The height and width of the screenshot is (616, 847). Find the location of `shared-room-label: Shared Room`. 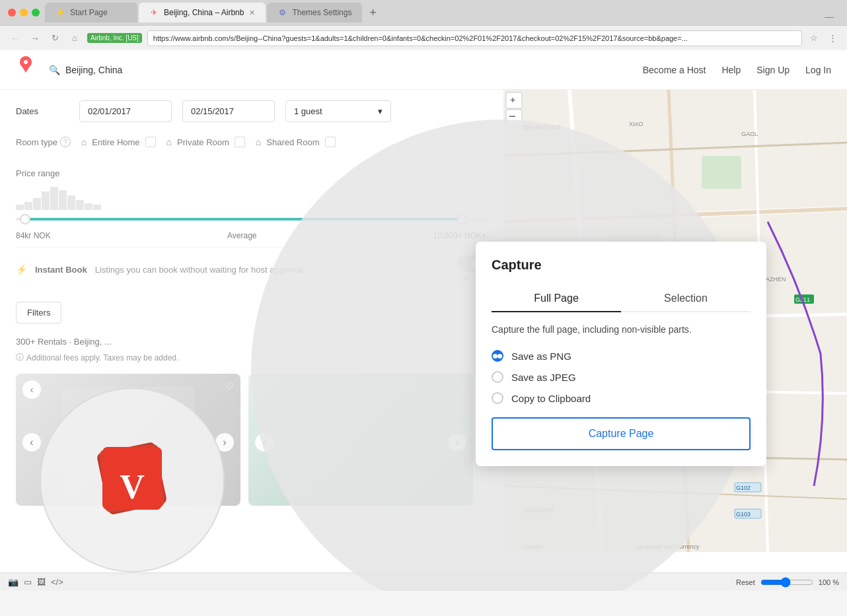

shared-room-label: Shared Room is located at coordinates (293, 143).